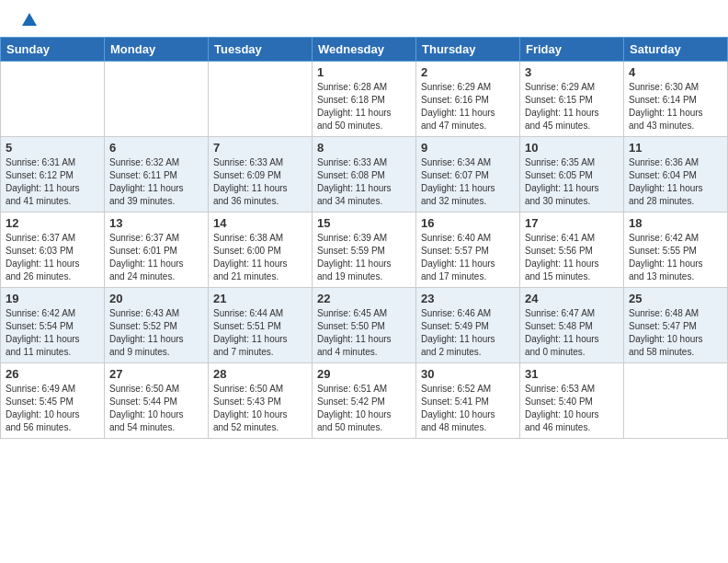 Image resolution: width=728 pixels, height=563 pixels. I want to click on calendar-week-row: 1Sunrise: 6:28 AM Sunset: 6:18 PM Daylig…, so click(364, 99).